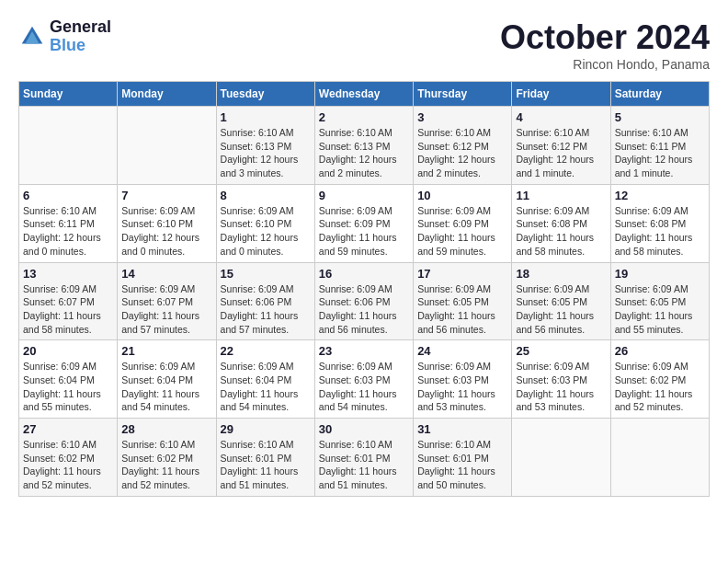 The image size is (728, 563). I want to click on calendar-cell: 22Sunrise: 6:09 AM Sunset: 6:04 PM Dayli…, so click(265, 379).